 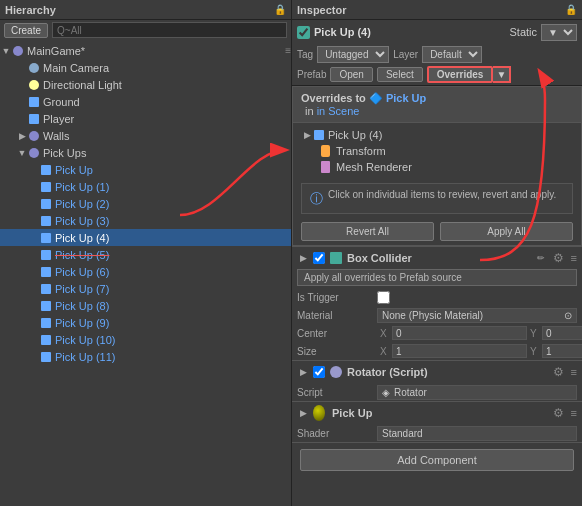 I want to click on material-value: None (Physic Material) ⊙, so click(x=477, y=316).